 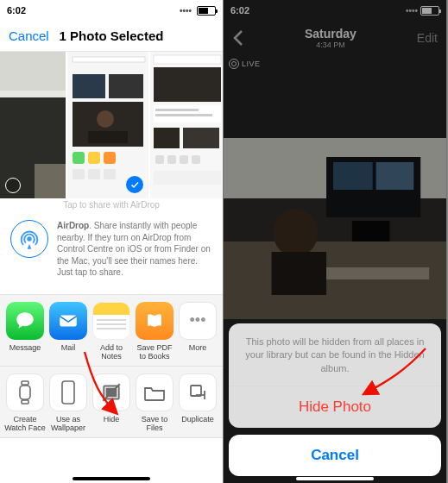 What do you see at coordinates (13, 185) in the screenshot?
I see `unselected-circle-icon` at bounding box center [13, 185].